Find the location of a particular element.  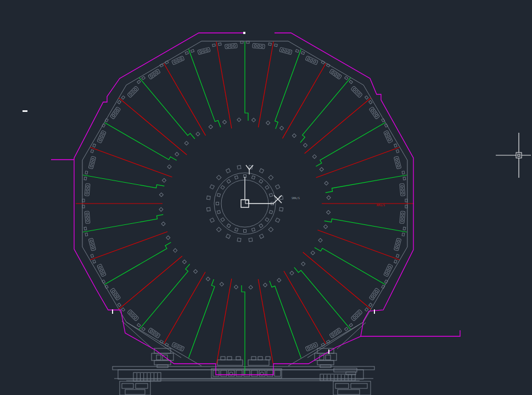

annotation-labels: SMA/SMFU/S is located at coordinates (338, 202).